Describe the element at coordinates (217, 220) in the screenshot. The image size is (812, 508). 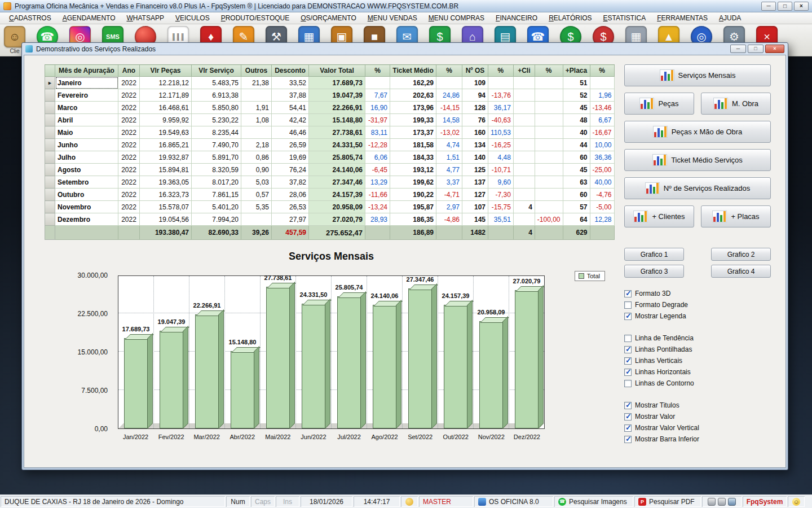
I see `cell: 7.994,20` at that location.